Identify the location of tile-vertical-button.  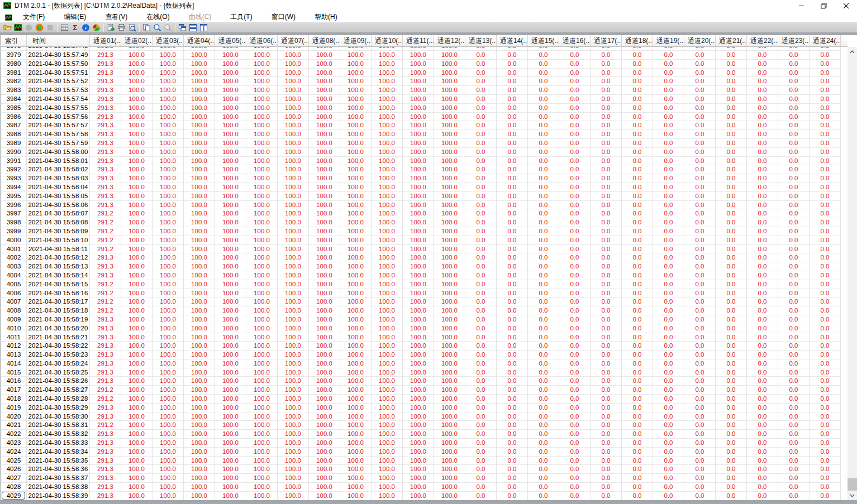
(203, 28).